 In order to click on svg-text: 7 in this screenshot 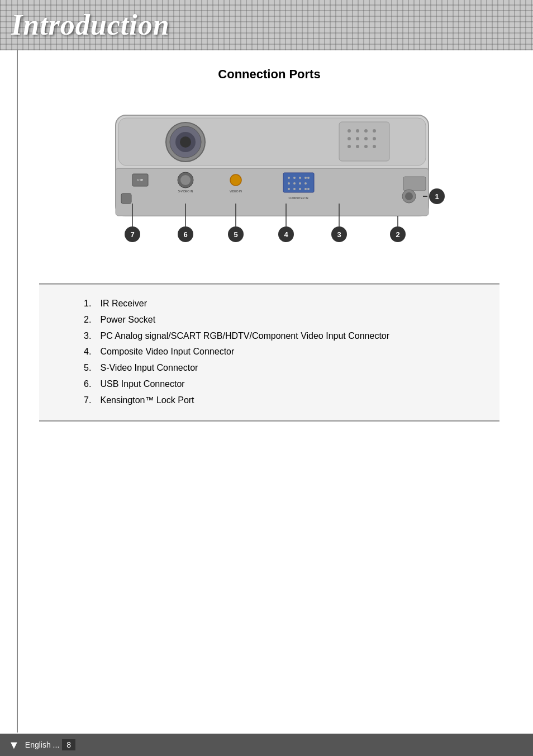, I will do `click(132, 235)`.